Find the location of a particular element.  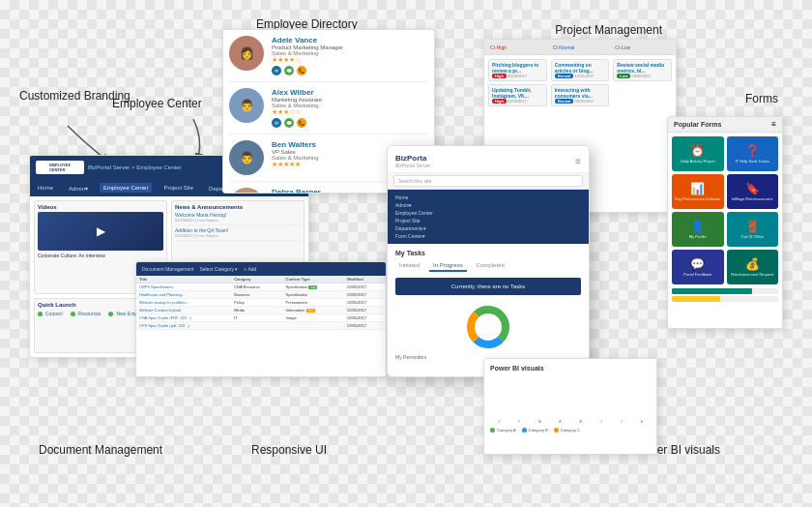

dir-name-alex: Alex Wilber is located at coordinates (350, 93).